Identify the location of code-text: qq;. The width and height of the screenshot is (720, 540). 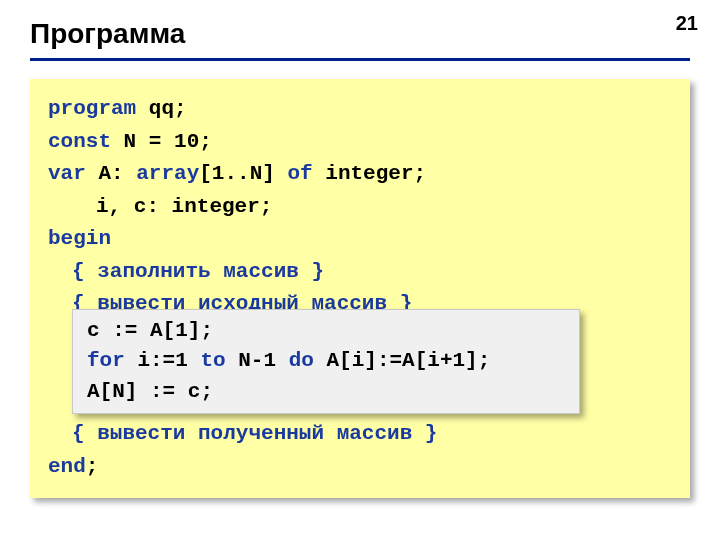
(161, 108).